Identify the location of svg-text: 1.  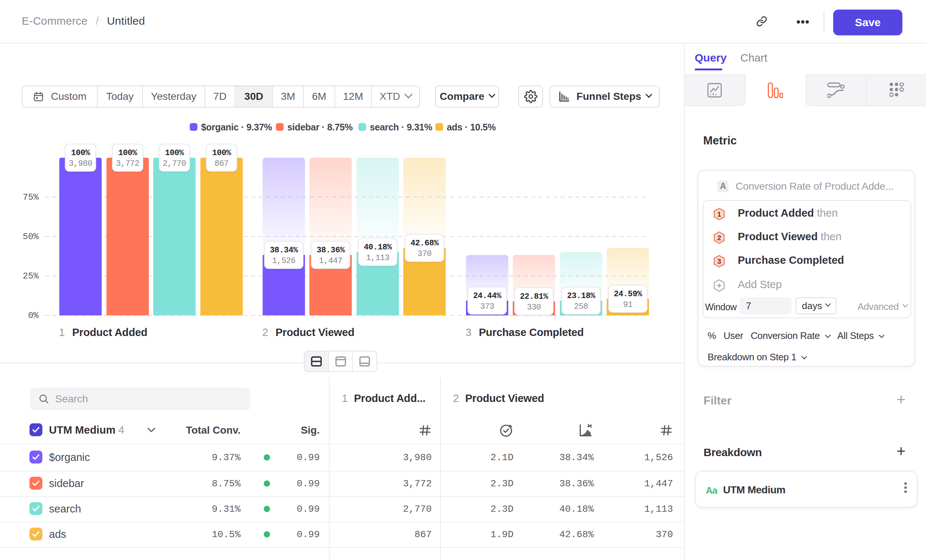
(719, 214).